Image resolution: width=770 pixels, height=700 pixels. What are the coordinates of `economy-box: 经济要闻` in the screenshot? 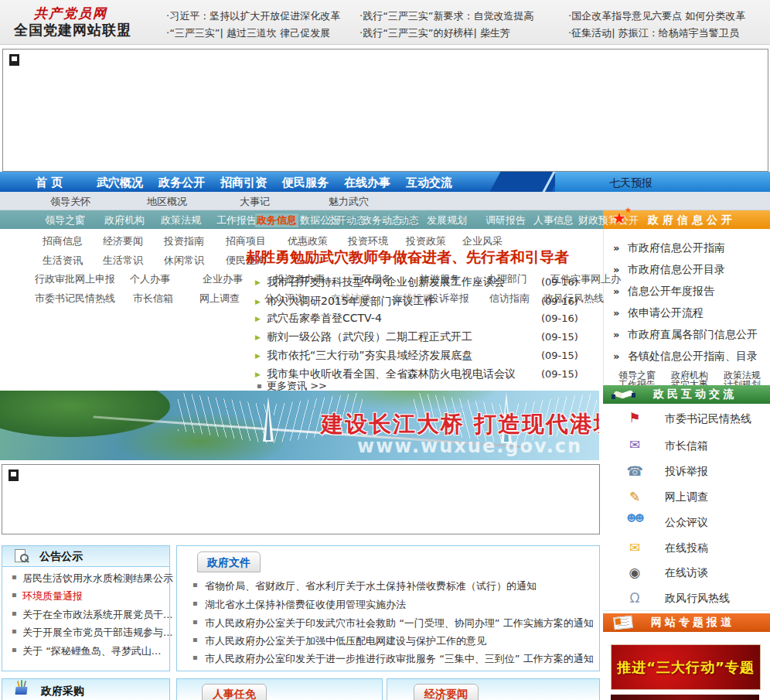 It's located at (493, 689).